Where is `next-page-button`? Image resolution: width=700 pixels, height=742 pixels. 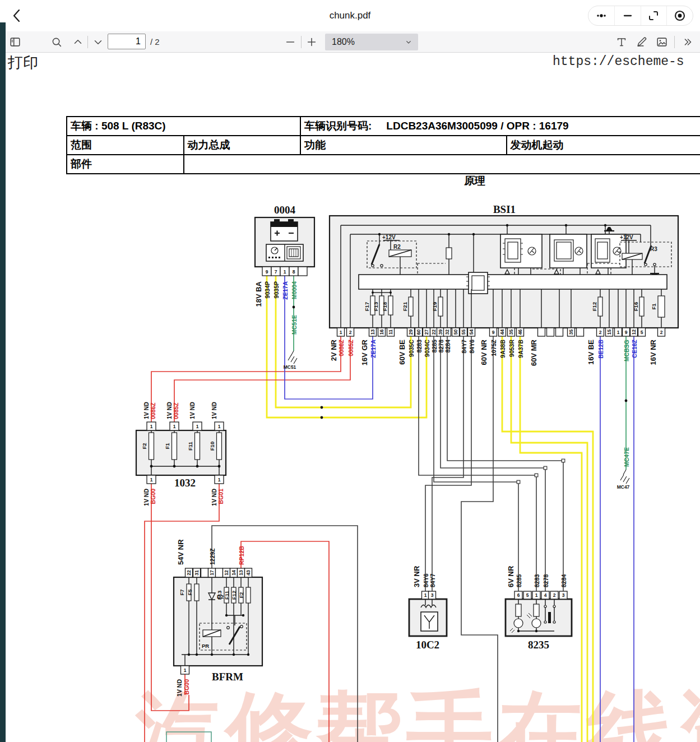 next-page-button is located at coordinates (98, 42).